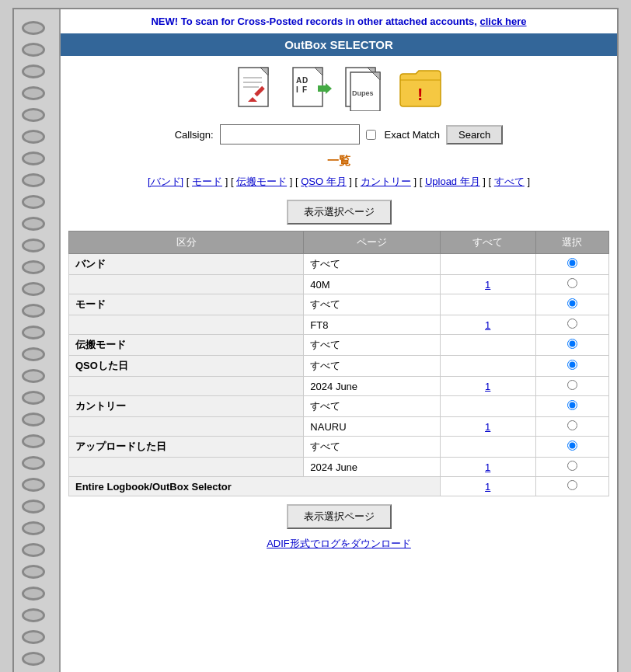 The width and height of the screenshot is (631, 672). Describe the element at coordinates (339, 407) in the screenshot. I see `table-row: カントリー すべて` at that location.